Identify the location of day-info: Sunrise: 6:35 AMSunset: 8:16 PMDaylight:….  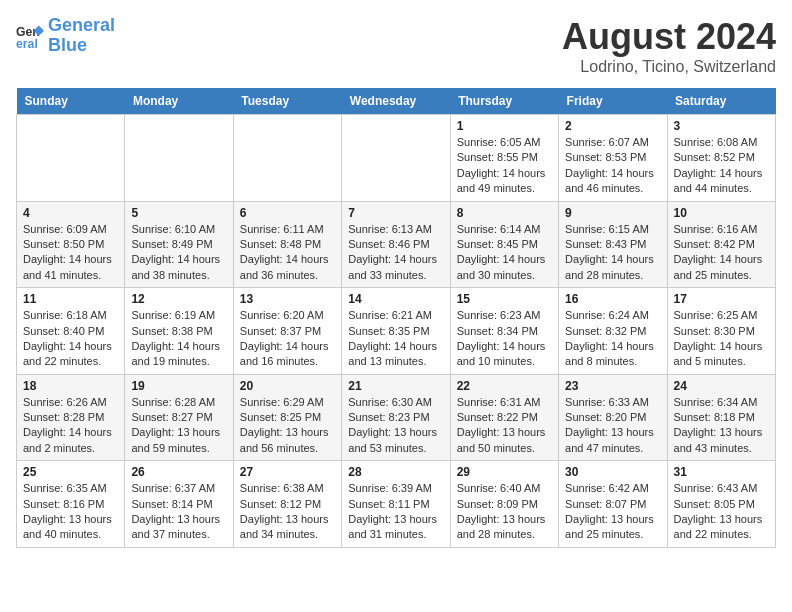
(70, 512).